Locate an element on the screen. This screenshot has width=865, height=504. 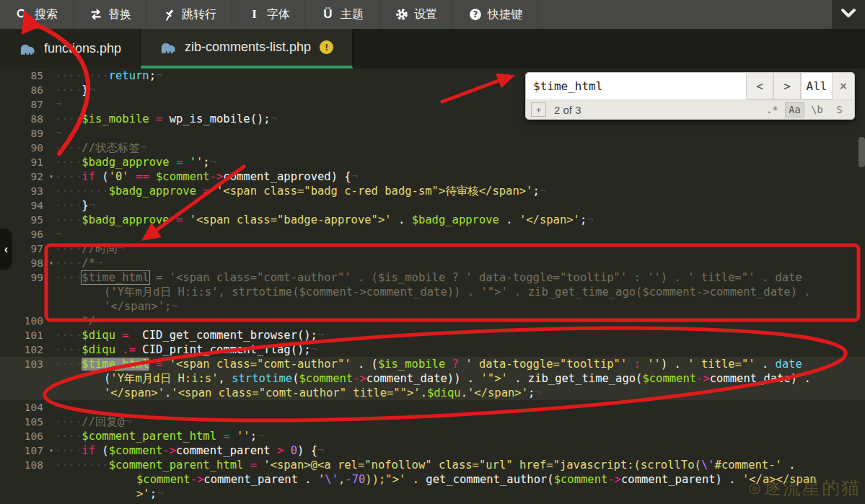
line-number: 106 is located at coordinates (27, 436).